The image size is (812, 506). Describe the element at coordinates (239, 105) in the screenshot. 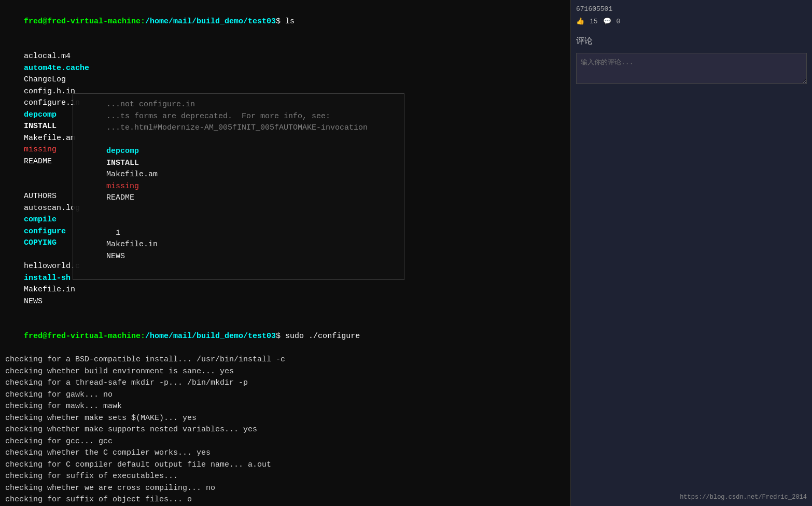

I see `overlay-line: ...not configure.in` at that location.